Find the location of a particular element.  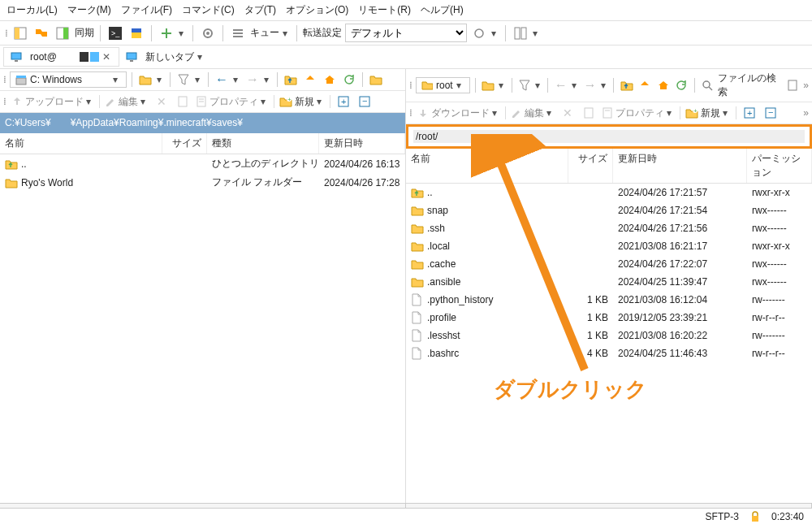

search-button: ファイルの検索 is located at coordinates (749, 85).